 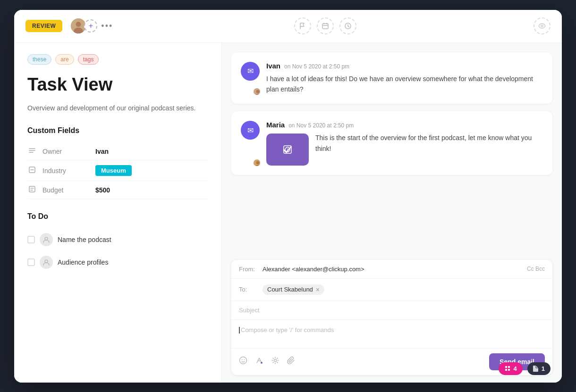 What do you see at coordinates (66, 171) in the screenshot?
I see `industry-label: Industry` at bounding box center [66, 171].